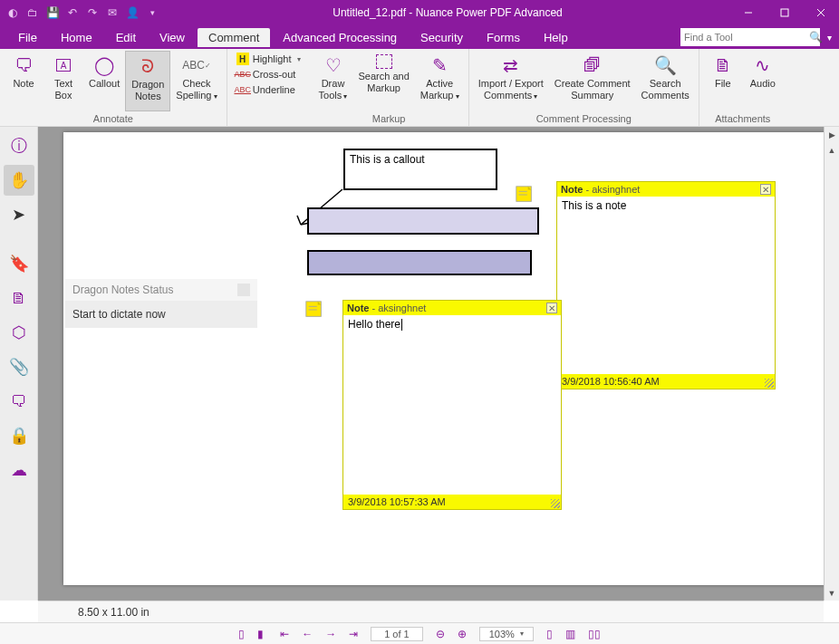 Image resolution: width=839 pixels, height=644 pixels. What do you see at coordinates (763, 82) in the screenshot?
I see `audio-attachment-button: ∿ Audio` at bounding box center [763, 82].